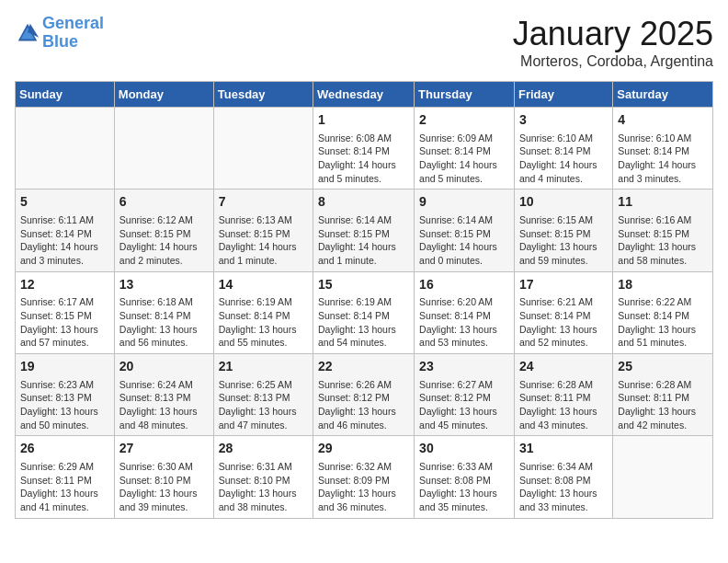  I want to click on day-number: 21, so click(263, 367).